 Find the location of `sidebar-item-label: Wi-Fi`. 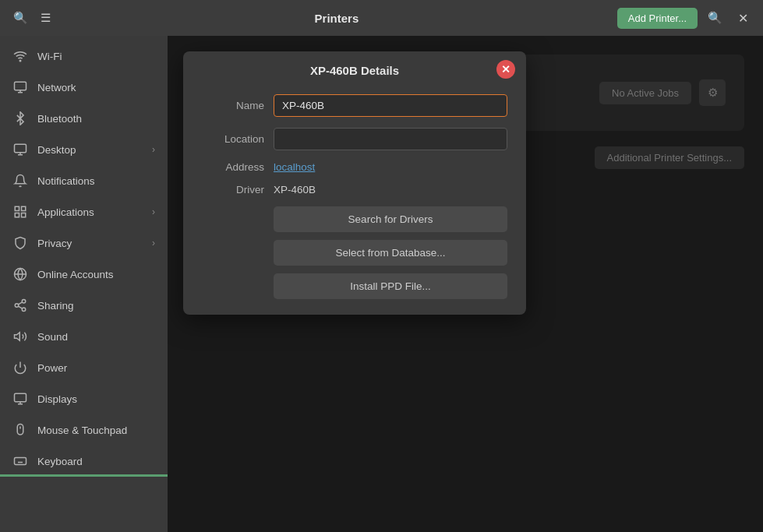

sidebar-item-label: Wi-Fi is located at coordinates (50, 56).